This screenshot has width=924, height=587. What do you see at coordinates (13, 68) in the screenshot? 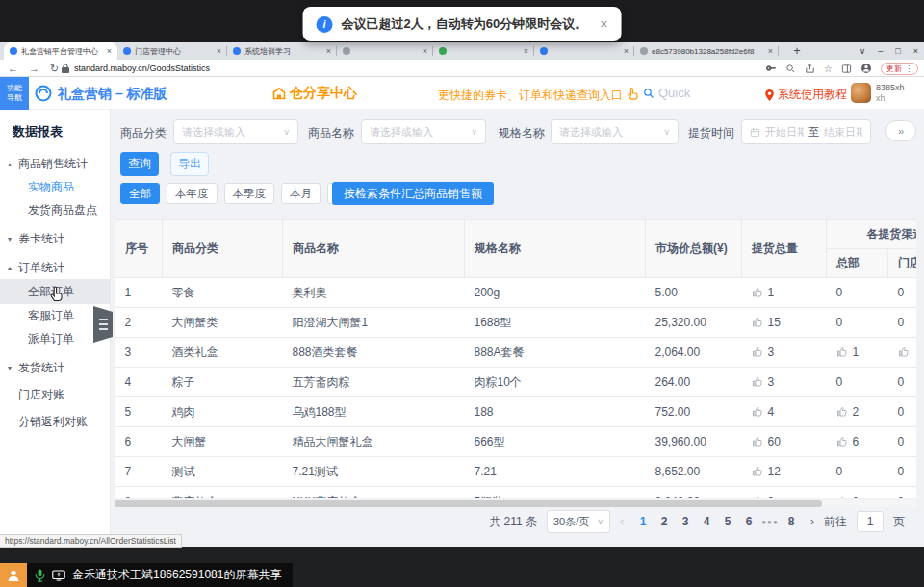
I see `back-icon: ←` at bounding box center [13, 68].